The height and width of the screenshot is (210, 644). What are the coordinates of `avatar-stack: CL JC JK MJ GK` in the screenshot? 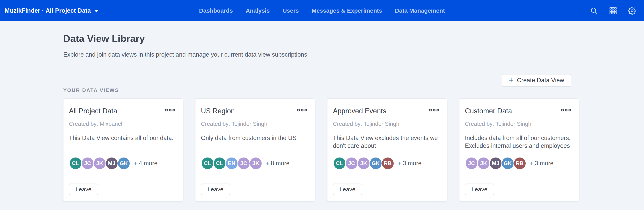 It's located at (100, 163).